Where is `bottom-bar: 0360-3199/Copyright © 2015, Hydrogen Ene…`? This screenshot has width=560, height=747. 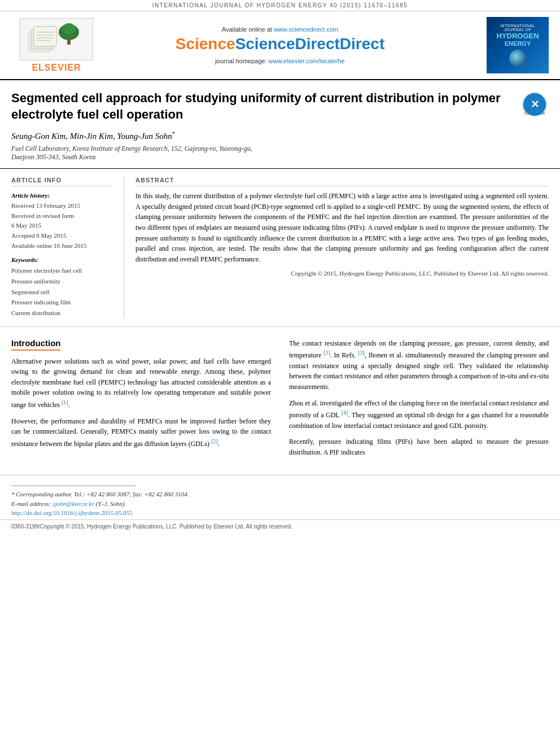
bottom-bar: 0360-3199/Copyright © 2015, Hydrogen Ene… is located at coordinates (280, 526).